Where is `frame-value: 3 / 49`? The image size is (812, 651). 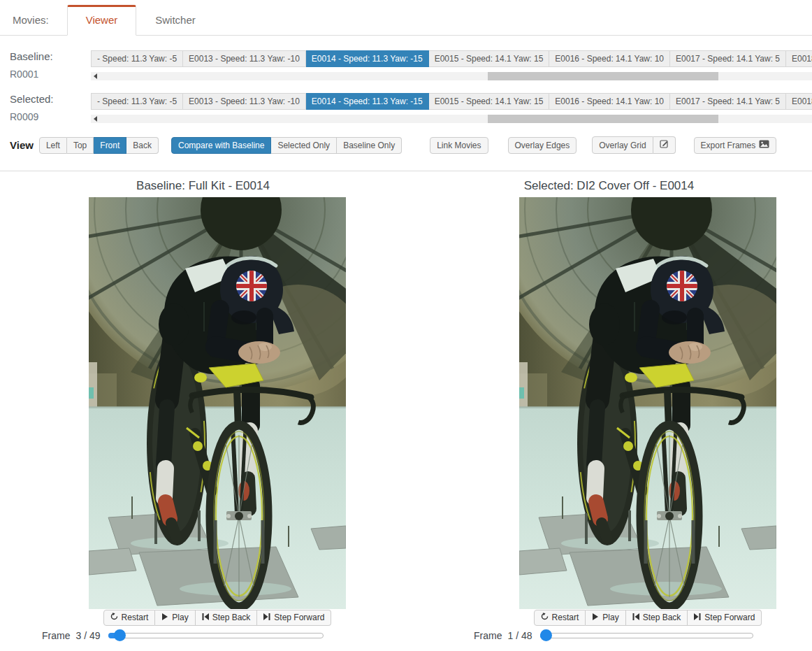
frame-value: 3 / 49 is located at coordinates (88, 636).